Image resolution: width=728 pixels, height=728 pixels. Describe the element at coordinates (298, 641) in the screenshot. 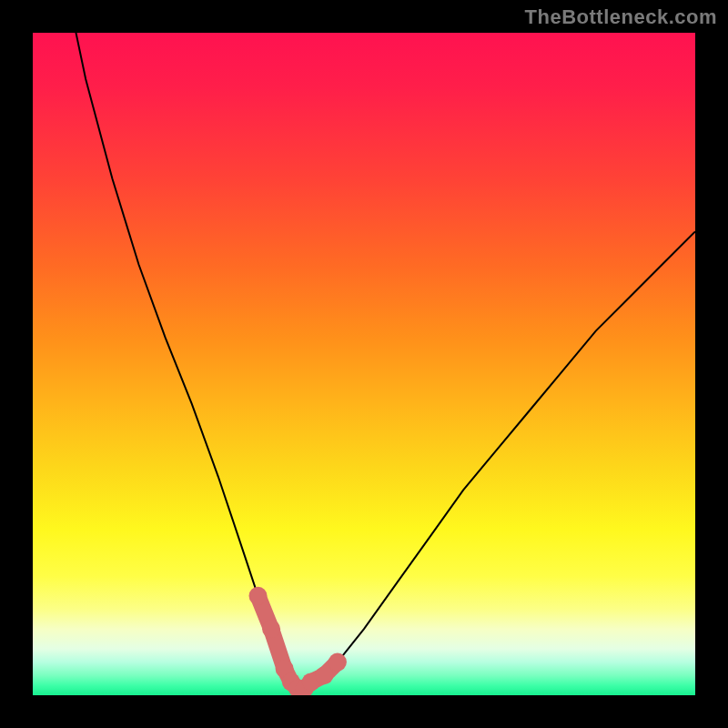

I see `optimal-range-dots` at that location.